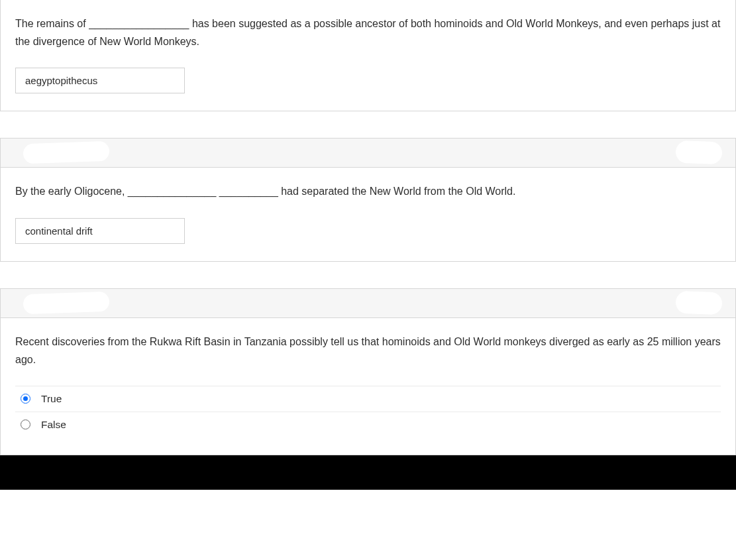 The image size is (736, 560). I want to click on choice-label-false: False, so click(54, 425).